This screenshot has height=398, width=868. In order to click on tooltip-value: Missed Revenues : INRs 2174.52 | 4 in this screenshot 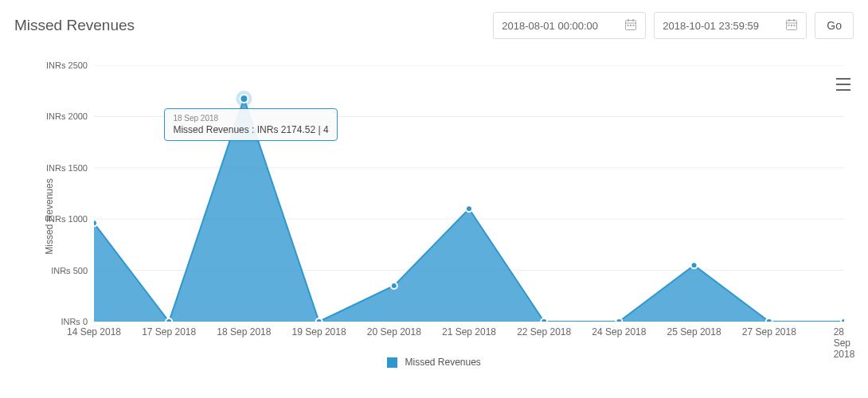, I will do `click(250, 130)`.